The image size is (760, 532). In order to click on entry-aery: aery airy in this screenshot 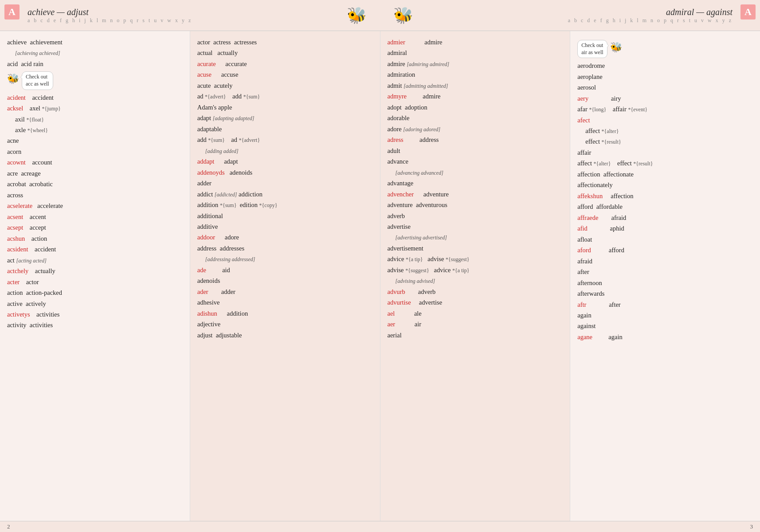, I will do `click(665, 98)`.